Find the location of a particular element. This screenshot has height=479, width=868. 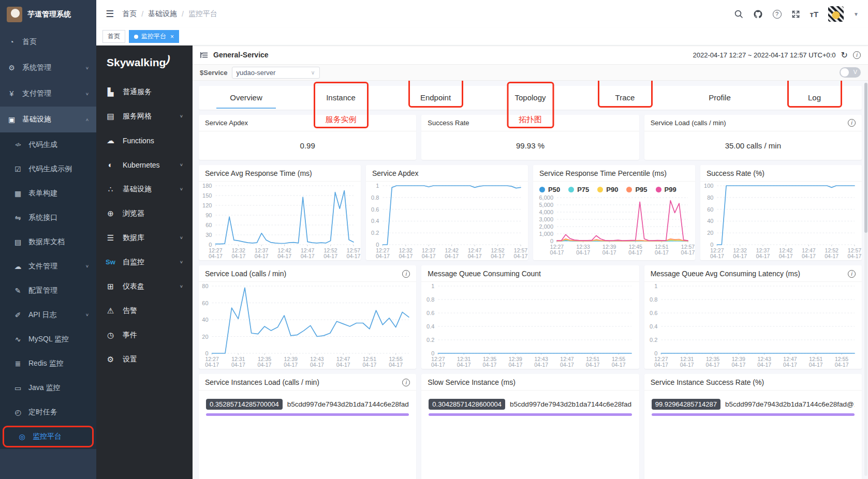

instance-row: 0.35285714285700004 b5cdd997de7943d2b1da… is located at coordinates (307, 400).